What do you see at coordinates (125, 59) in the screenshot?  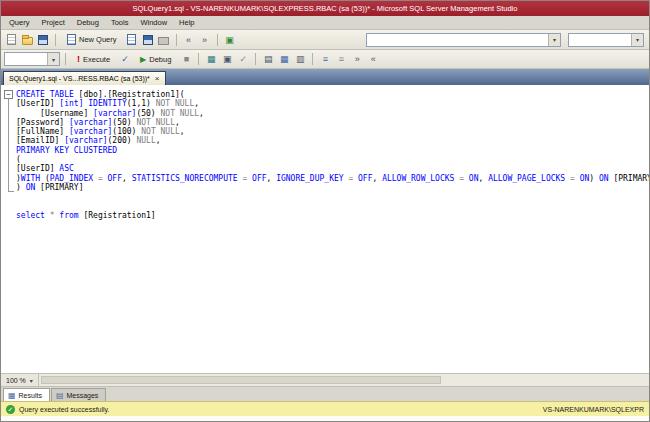 I see `parse-check-icon: ✓` at bounding box center [125, 59].